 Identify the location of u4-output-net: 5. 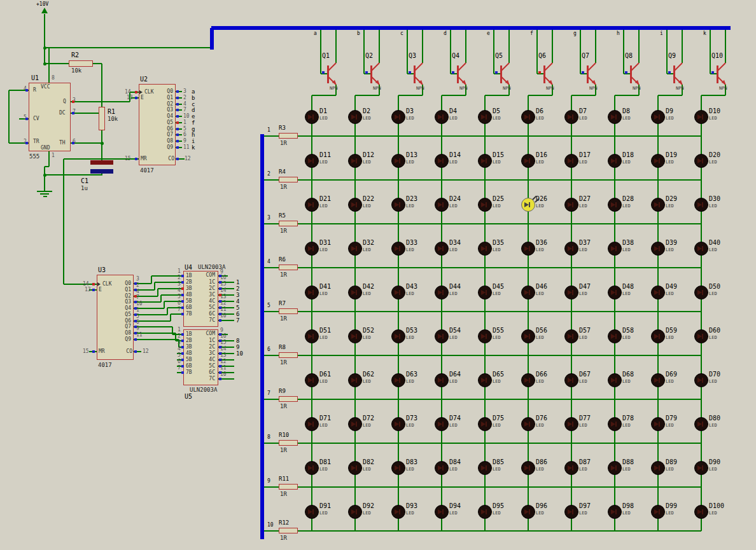
(238, 308).